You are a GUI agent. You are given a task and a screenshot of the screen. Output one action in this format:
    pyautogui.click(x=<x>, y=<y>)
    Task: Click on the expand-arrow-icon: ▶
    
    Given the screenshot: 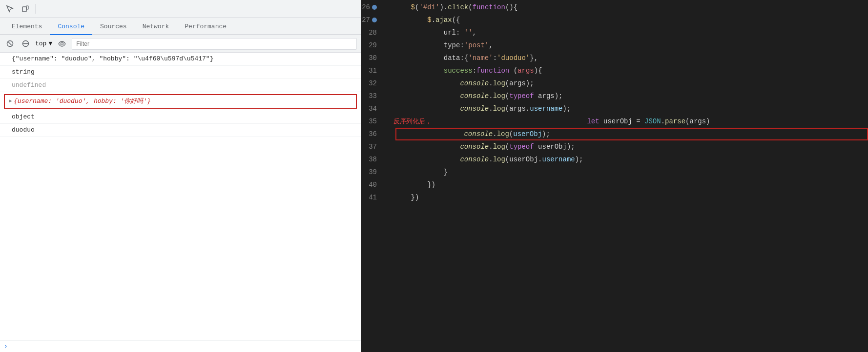 What is the action you would take?
    pyautogui.click(x=10, y=101)
    